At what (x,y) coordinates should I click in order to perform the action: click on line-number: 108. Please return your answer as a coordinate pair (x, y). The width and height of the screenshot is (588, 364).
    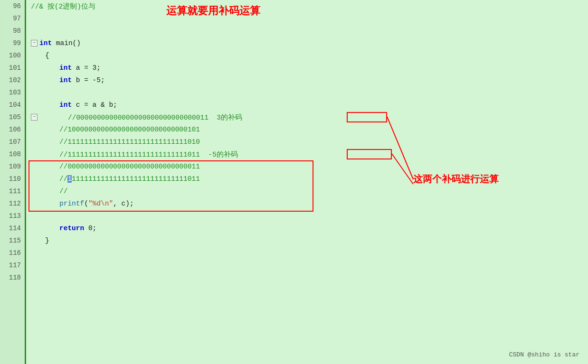
    Looking at the image, I should click on (12, 154).